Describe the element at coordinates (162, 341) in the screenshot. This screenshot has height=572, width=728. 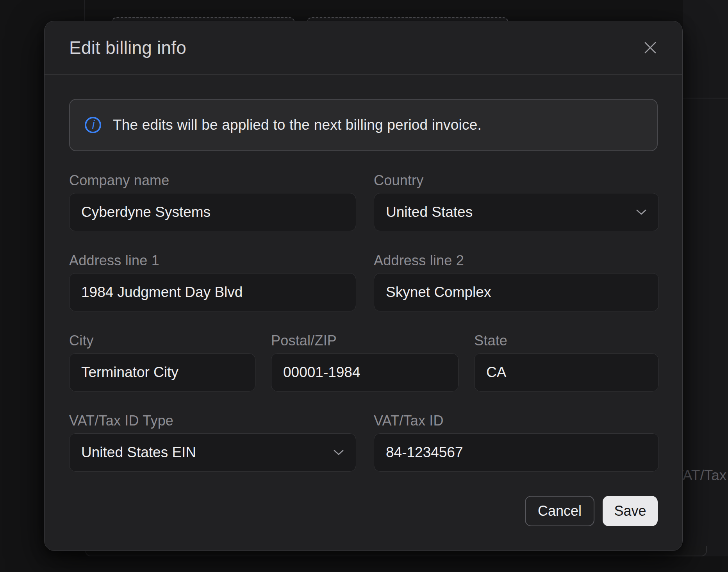
I see `city-label: City` at that location.